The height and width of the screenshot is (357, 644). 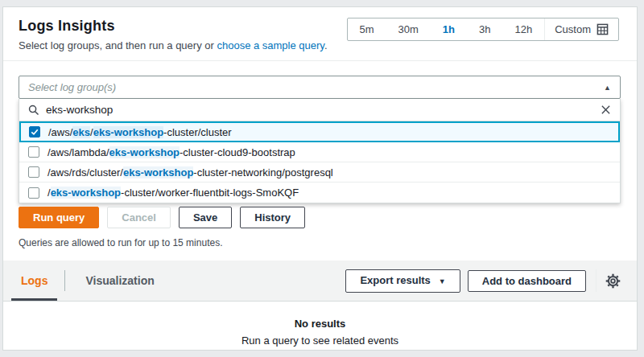 What do you see at coordinates (320, 193) in the screenshot?
I see `log-group-option: /eks-workshop-cluster/worker-fluentbit-l…` at bounding box center [320, 193].